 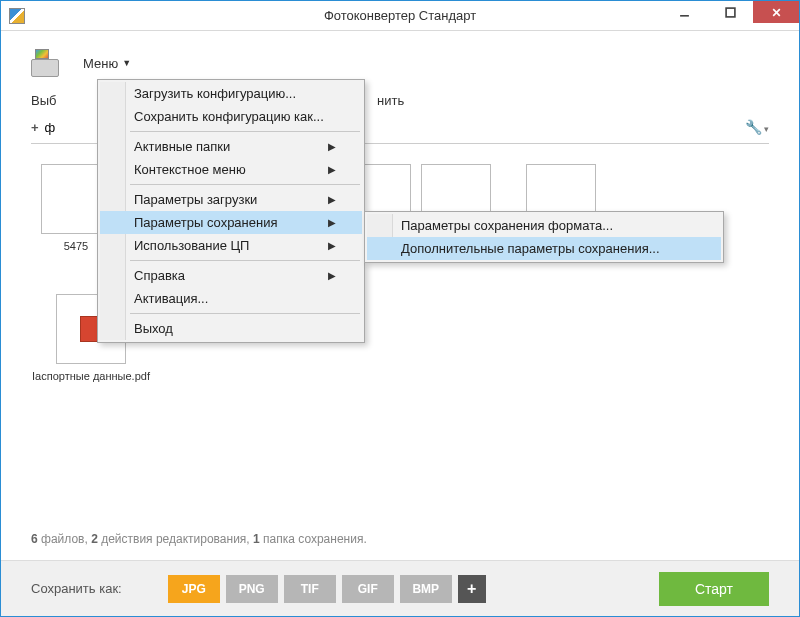 What do you see at coordinates (231, 170) in the screenshot?
I see `menu-context-menu: Контекстное меню▶` at bounding box center [231, 170].